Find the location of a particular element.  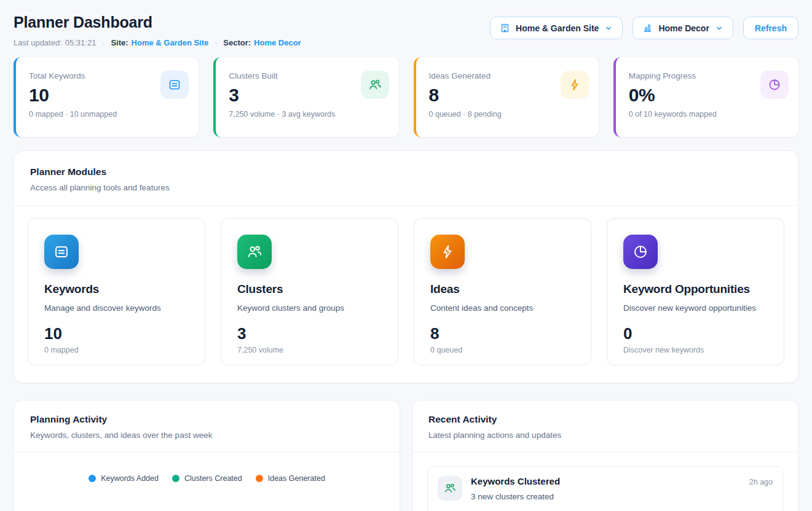

sector-selector-button: Home Decor is located at coordinates (682, 28).